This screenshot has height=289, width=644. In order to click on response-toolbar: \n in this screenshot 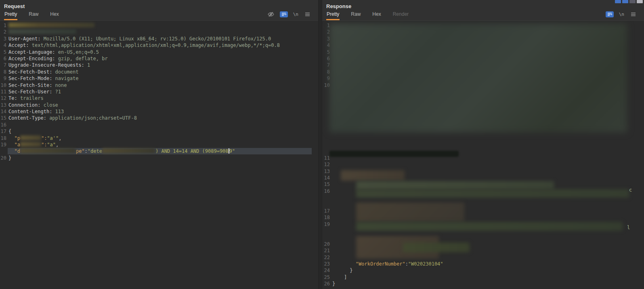, I will do `click(621, 15)`.